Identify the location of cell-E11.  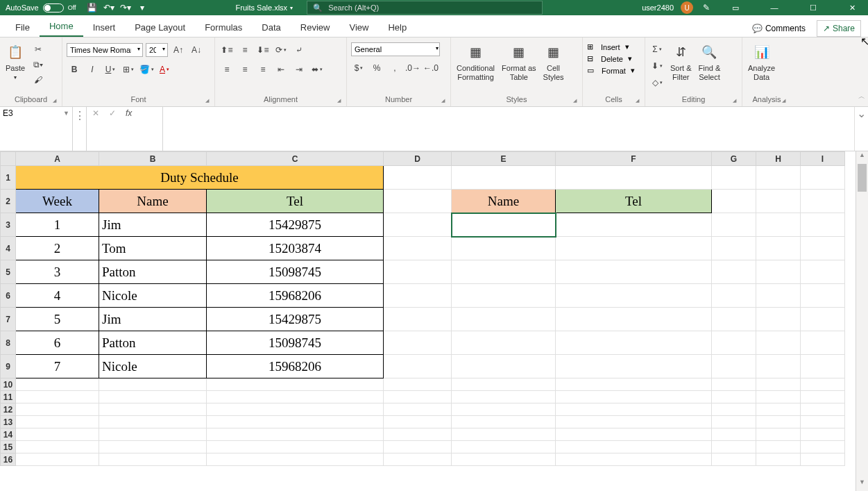
(504, 397).